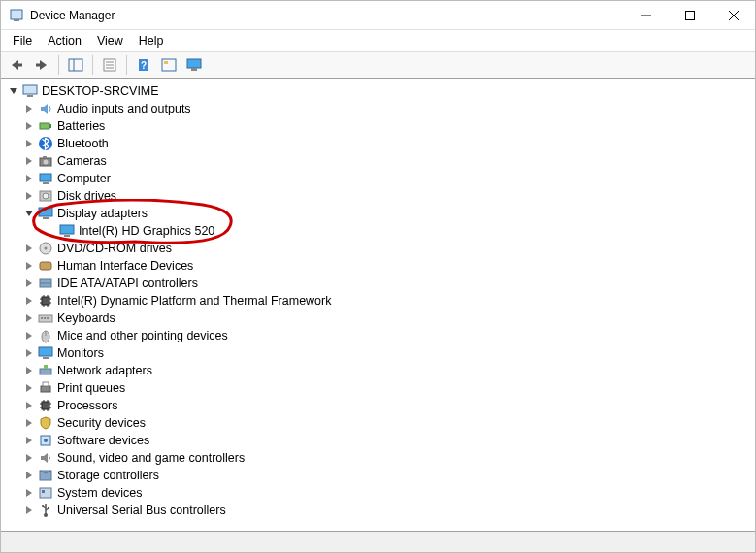 The width and height of the screenshot is (756, 553). What do you see at coordinates (22, 41) in the screenshot?
I see `menu-file: File` at bounding box center [22, 41].